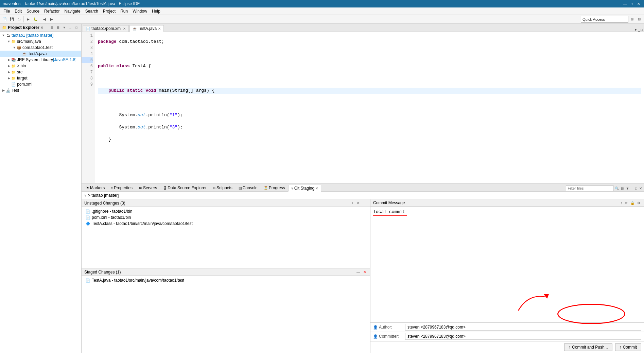 This screenshot has width=644, height=353. What do you see at coordinates (41, 66) in the screenshot?
I see `tree-item-bin: ▶ 📁 > bin` at bounding box center [41, 66].